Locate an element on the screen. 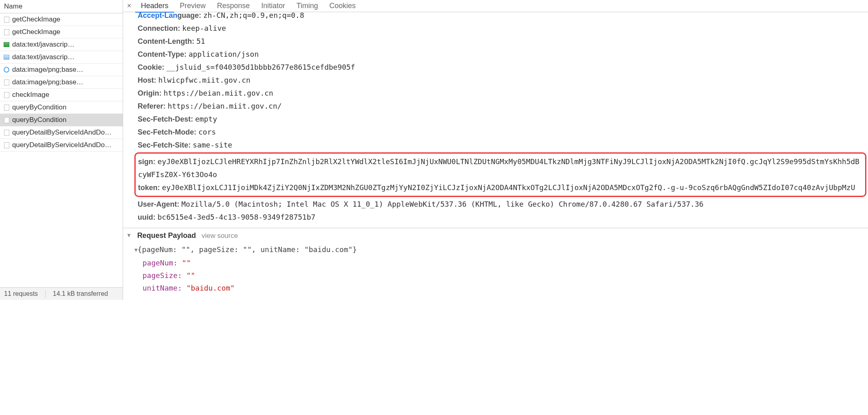  view-source-link: view source is located at coordinates (220, 236).